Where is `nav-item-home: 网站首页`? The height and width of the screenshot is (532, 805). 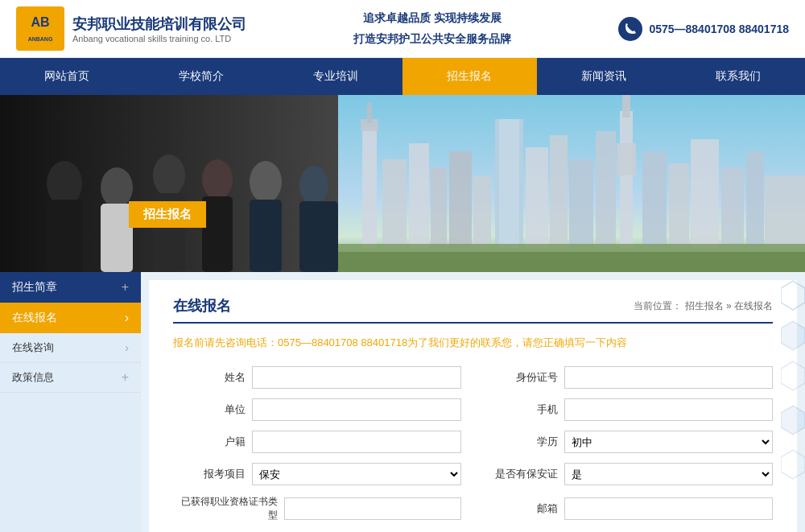
nav-item-home: 网站首页 is located at coordinates (68, 76).